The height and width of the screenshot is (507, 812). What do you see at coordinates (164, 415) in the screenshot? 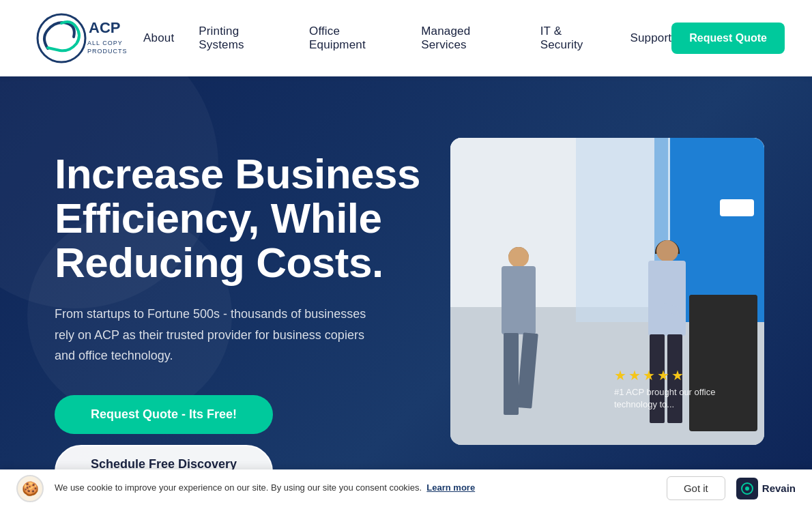
I see `hero-cta-primary: Request Quote - Its Free!` at bounding box center [164, 415].